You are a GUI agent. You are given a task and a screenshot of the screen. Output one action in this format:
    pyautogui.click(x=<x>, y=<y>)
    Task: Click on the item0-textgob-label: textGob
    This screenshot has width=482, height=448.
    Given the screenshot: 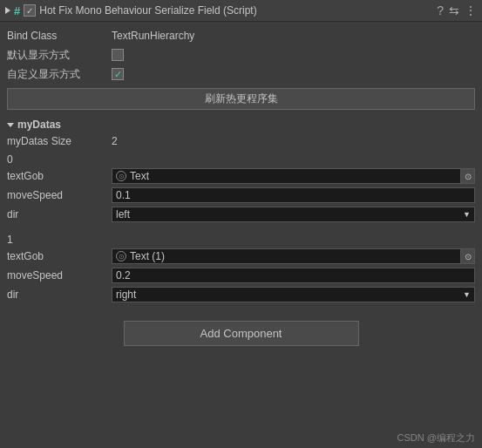 What is the action you would take?
    pyautogui.click(x=59, y=176)
    